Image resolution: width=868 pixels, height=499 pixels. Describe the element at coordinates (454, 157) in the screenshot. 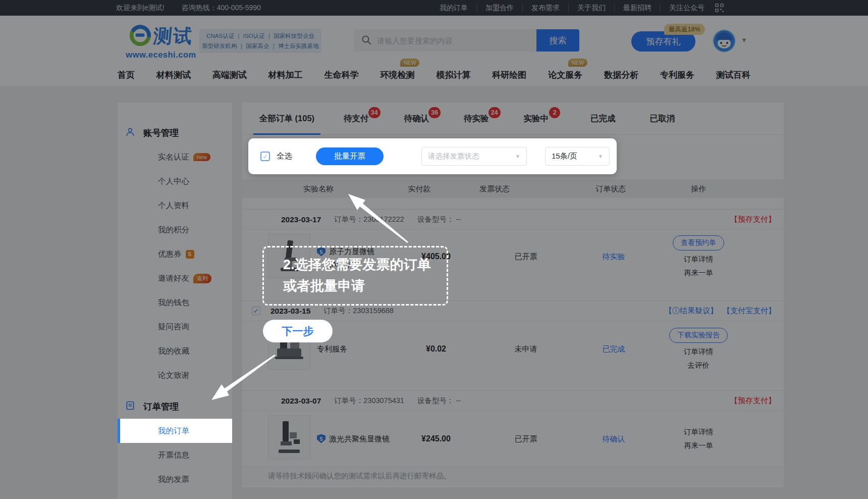

I see `invoice-status-filter-placeholder: 请选择发票状态` at that location.